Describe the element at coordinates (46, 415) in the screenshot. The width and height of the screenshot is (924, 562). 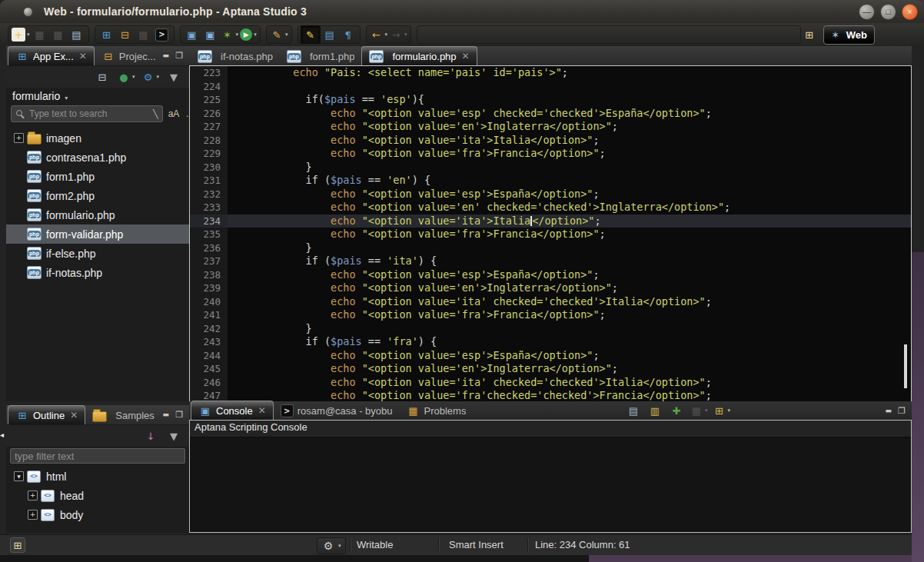
I see `tab-outline: ⊞Outline✕` at that location.